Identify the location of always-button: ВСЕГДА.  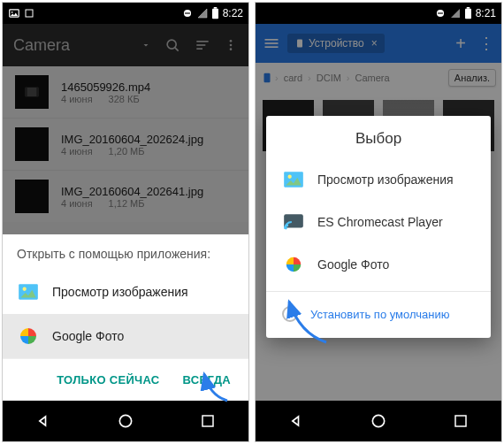
(207, 380).